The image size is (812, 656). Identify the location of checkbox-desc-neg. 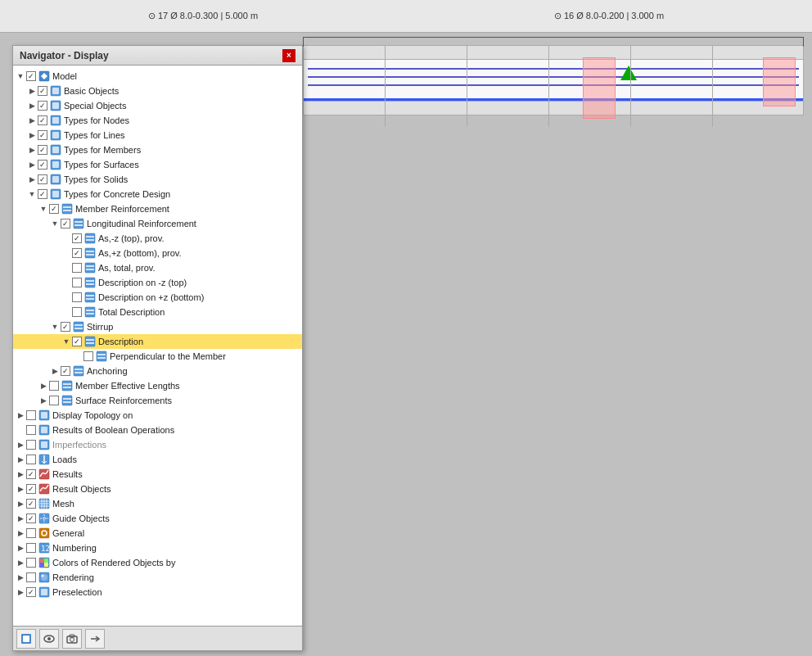
(77, 283).